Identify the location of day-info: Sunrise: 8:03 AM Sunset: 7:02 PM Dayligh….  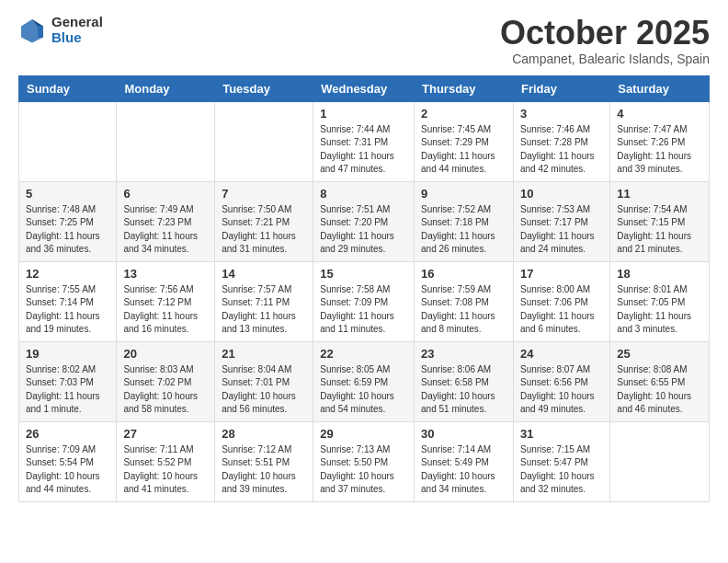
(165, 390).